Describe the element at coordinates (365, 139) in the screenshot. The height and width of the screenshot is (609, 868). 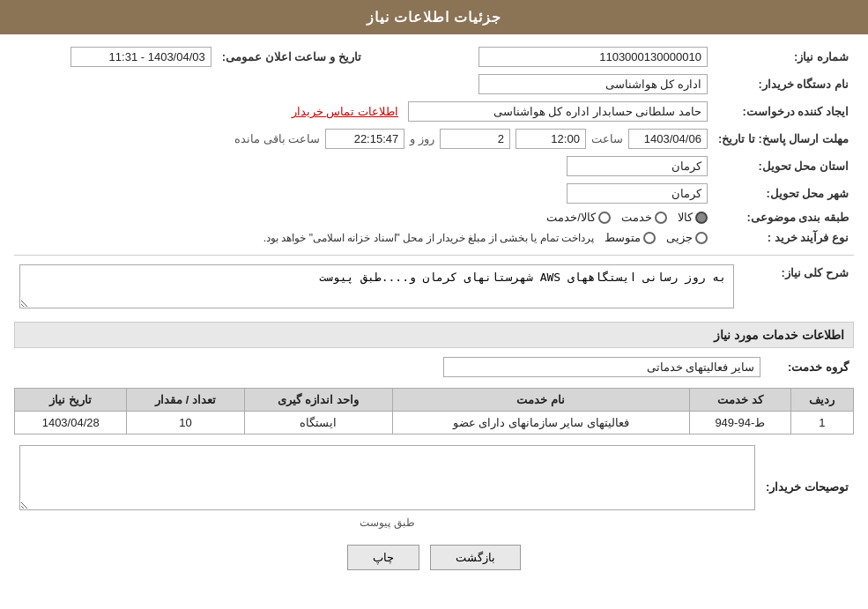
I see `saat-baghimande-value: 22:15:47` at that location.